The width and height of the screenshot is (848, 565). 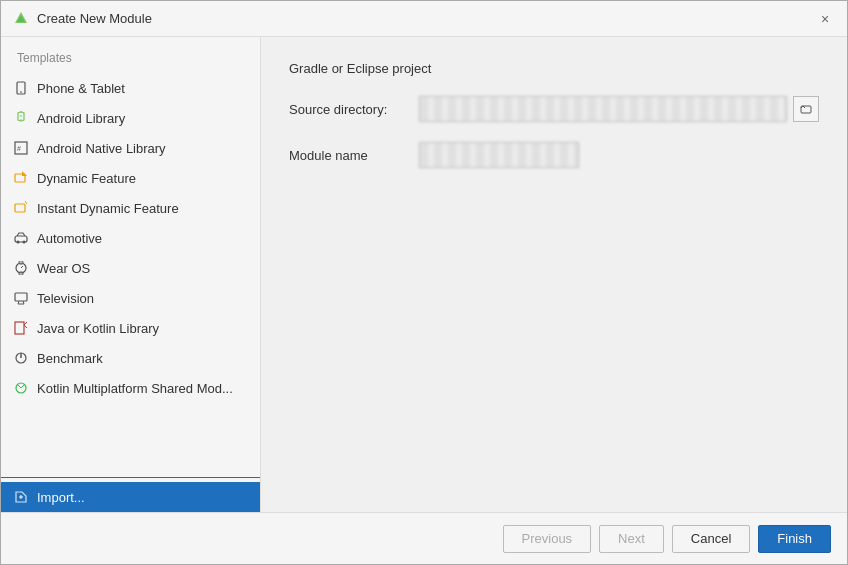 I want to click on source-directory-input, so click(x=603, y=109).